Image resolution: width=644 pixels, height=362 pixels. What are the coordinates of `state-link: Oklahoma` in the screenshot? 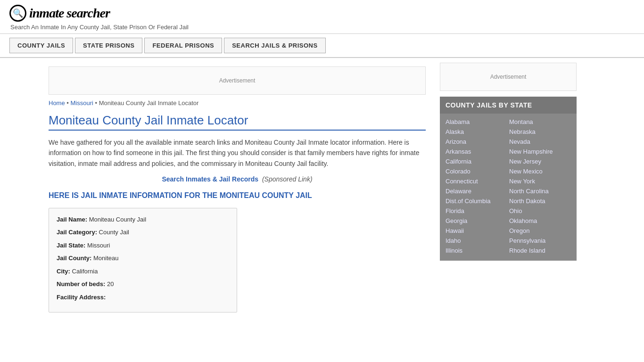 It's located at (540, 221).